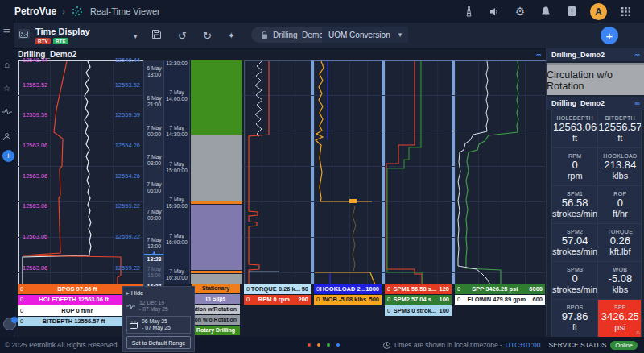 The height and width of the screenshot is (353, 644). What do you see at coordinates (35, 60) in the screenshot?
I see `holedepth-label: 12548.44` at bounding box center [35, 60].